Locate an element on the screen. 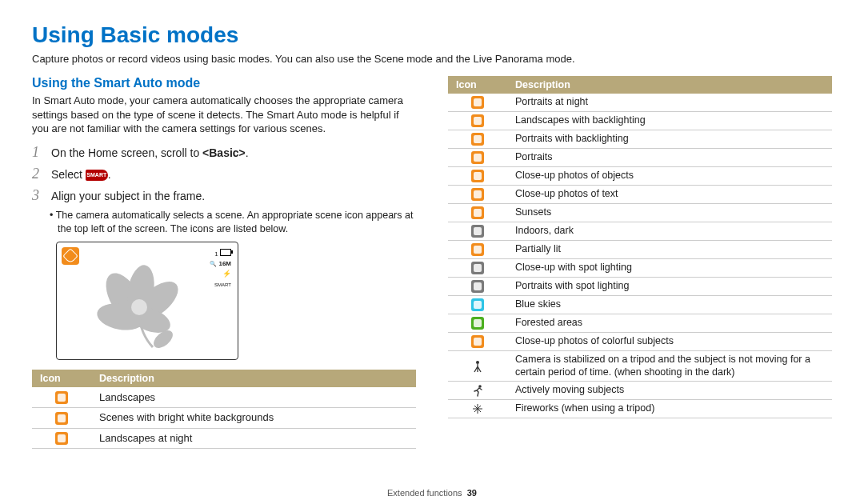 Image resolution: width=864 pixels, height=504 pixels. icon-description: Actively moving subjects is located at coordinates (670, 390).